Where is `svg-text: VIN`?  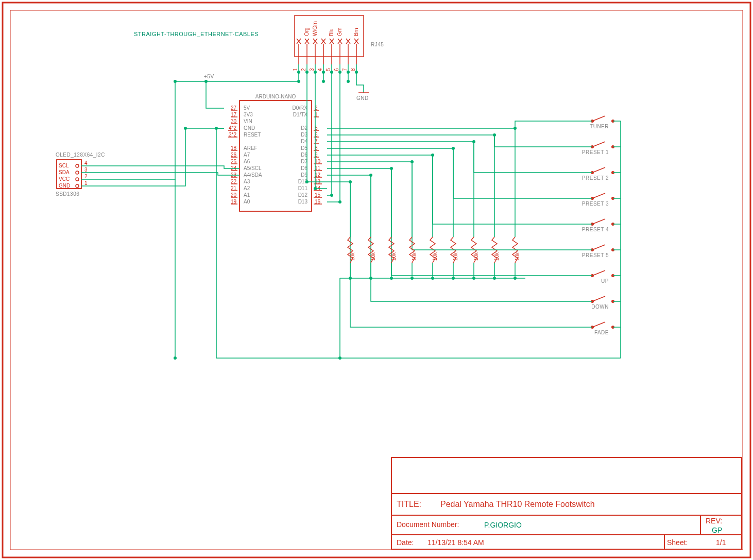
svg-text: VIN is located at coordinates (248, 122).